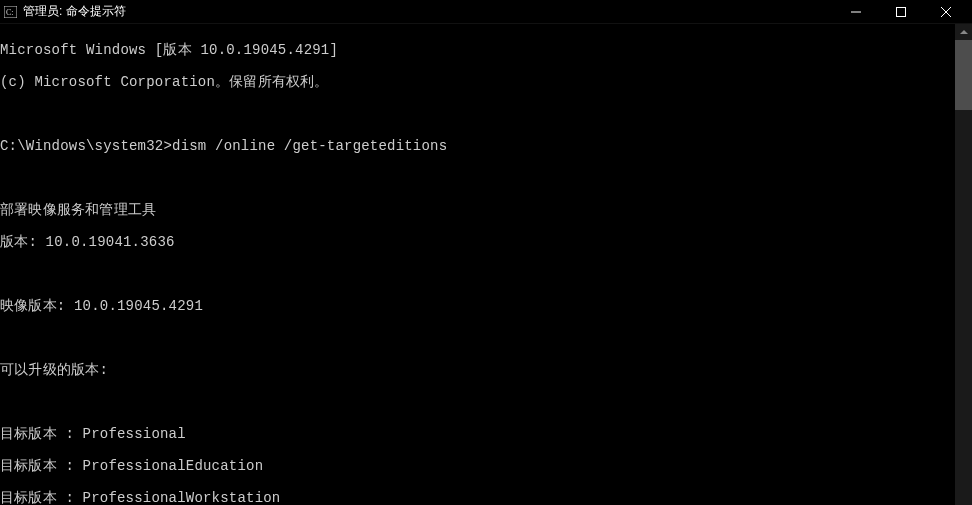  What do you see at coordinates (900, 12) in the screenshot?
I see `maximize-button` at bounding box center [900, 12].